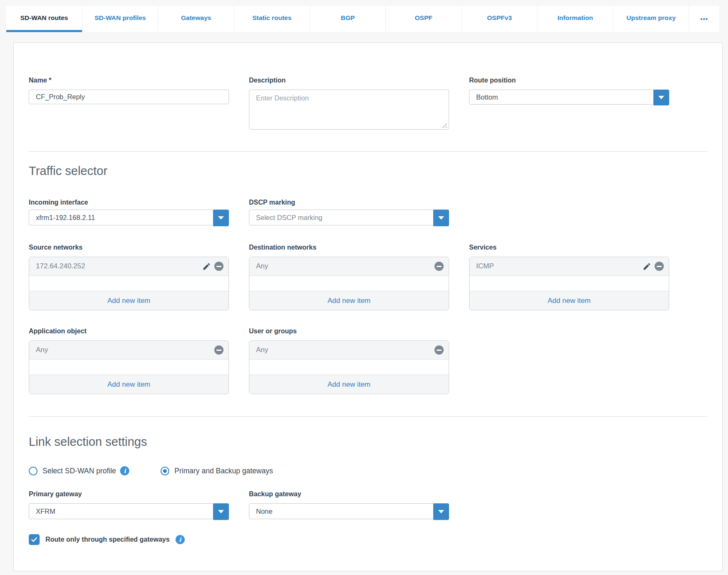  What do you see at coordinates (217, 471) in the screenshot?
I see `radio-primary-backup-gateways: Primary and Backup gateways` at bounding box center [217, 471].